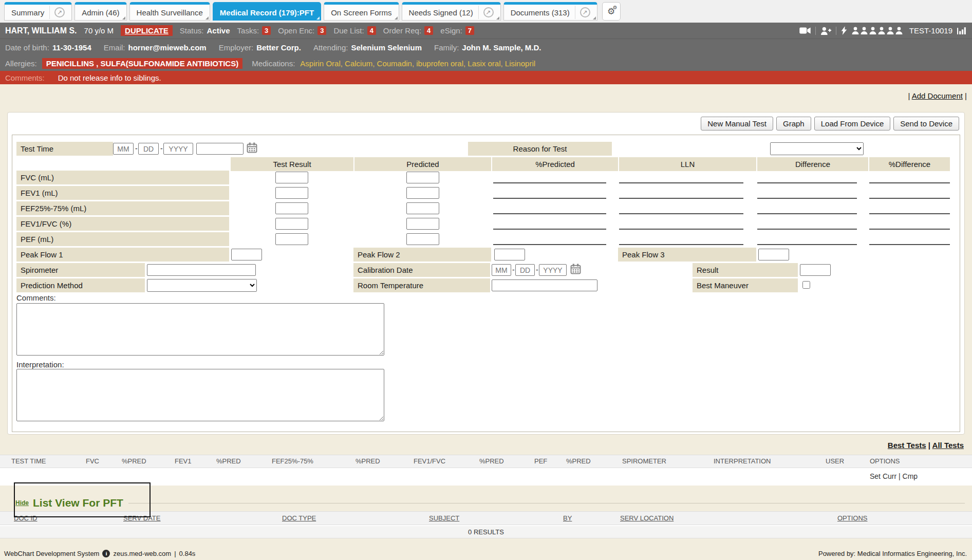 This screenshot has height=560, width=972. Describe the element at coordinates (567, 518) in the screenshot. I see `doc-header-by: BY` at that location.